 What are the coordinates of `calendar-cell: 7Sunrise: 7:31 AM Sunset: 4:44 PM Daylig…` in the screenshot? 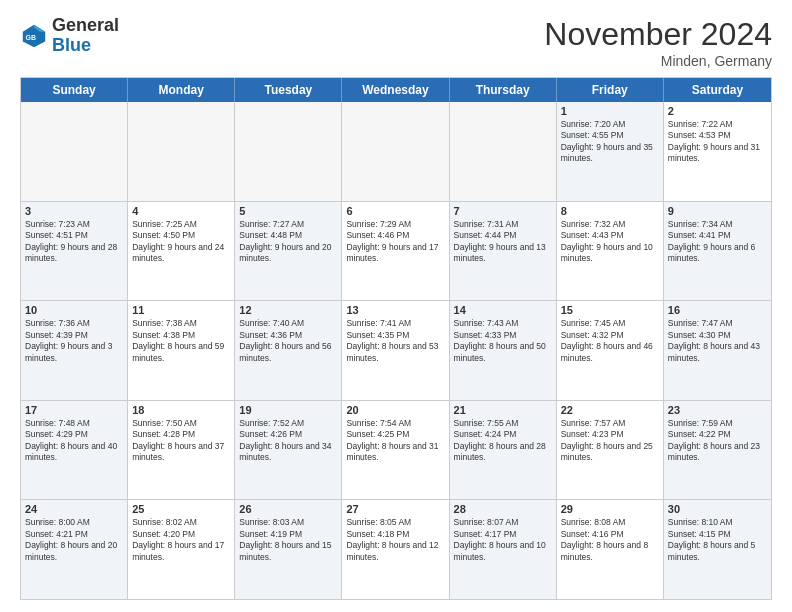 It's located at (504, 252).